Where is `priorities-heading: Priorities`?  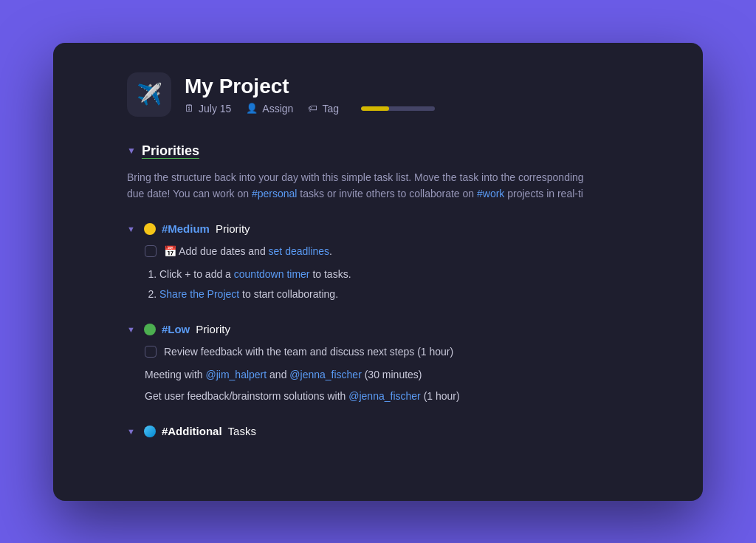
priorities-heading: Priorities is located at coordinates (171, 151).